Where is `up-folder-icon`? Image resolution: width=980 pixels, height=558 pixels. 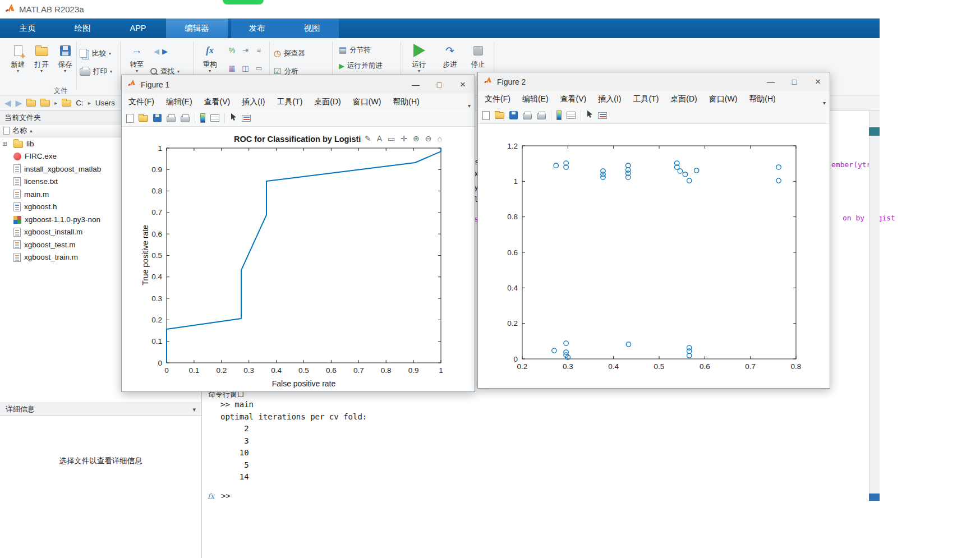 up-folder-icon is located at coordinates (31, 103).